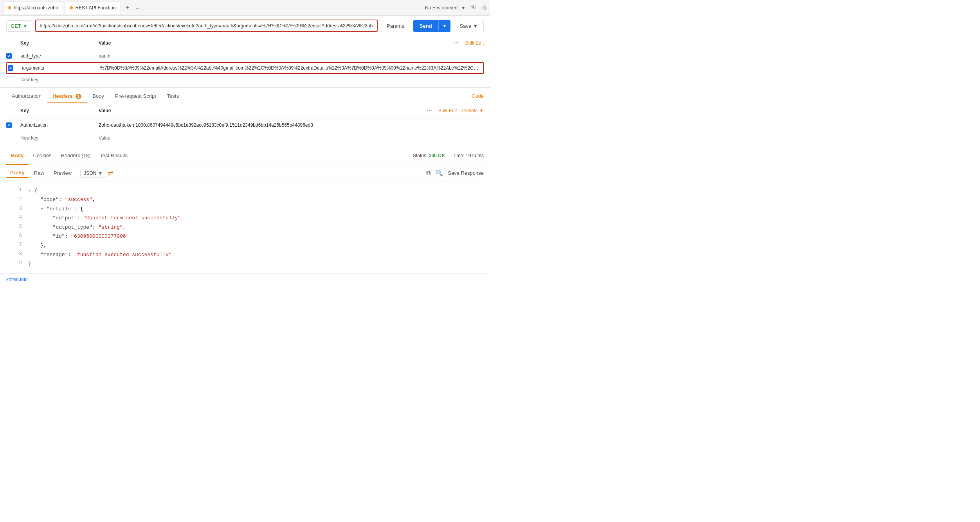 This screenshot has width=980, height=522. What do you see at coordinates (468, 156) in the screenshot?
I see `time-label: Time: 1970 ms` at bounding box center [468, 156].